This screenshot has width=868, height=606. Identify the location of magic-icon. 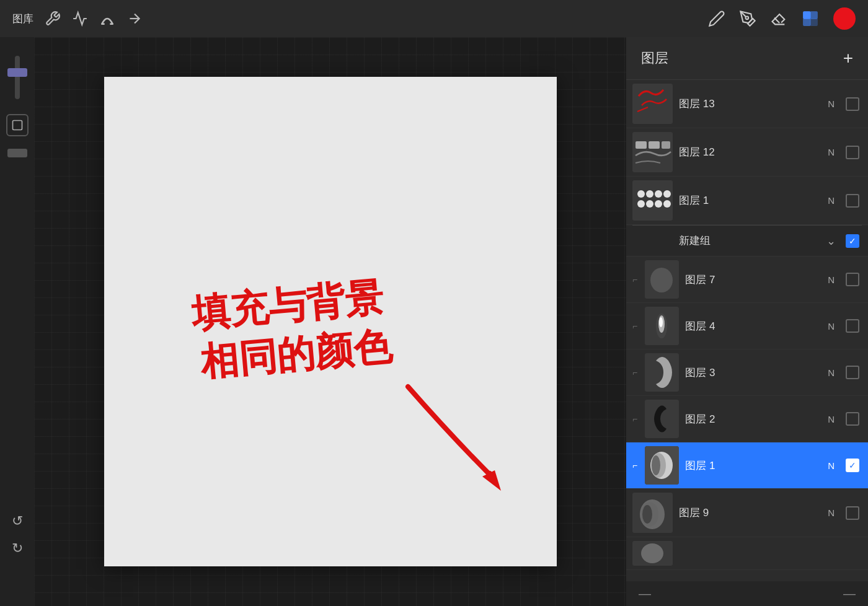
(80, 19).